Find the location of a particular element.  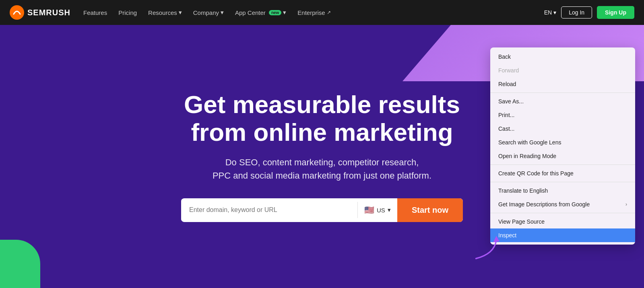

context-google-lens: Search with Google Lens is located at coordinates (563, 142).